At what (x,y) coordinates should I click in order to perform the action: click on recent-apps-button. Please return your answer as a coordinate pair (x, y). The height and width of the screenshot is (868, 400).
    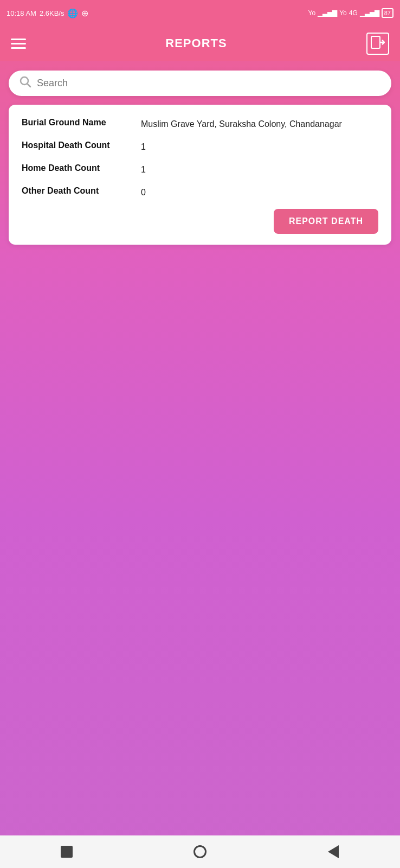
    Looking at the image, I should click on (67, 852).